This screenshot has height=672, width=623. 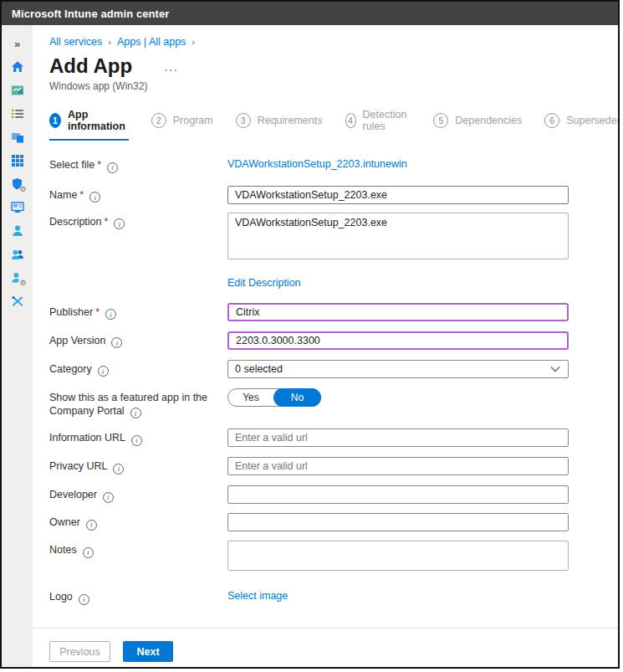 I want to click on description-textarea: VDAWorkstationSetup_2203.exe, so click(x=398, y=236).